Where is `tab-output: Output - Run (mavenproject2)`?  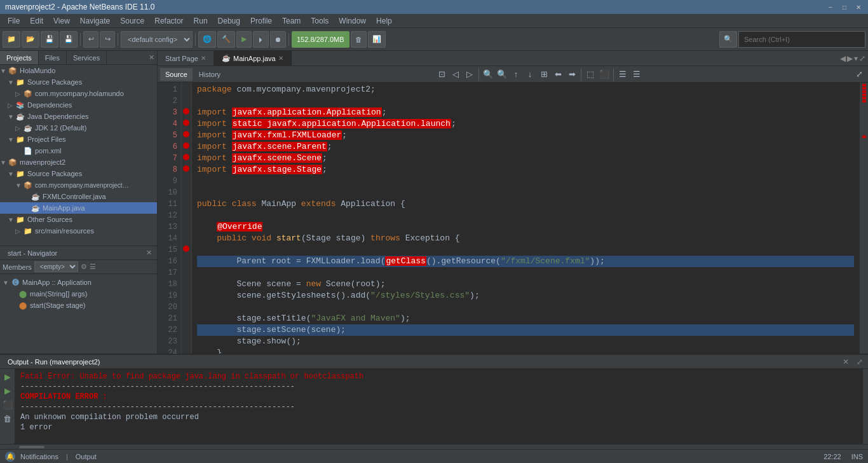 tab-output: Output - Run (mavenproject2) is located at coordinates (54, 362).